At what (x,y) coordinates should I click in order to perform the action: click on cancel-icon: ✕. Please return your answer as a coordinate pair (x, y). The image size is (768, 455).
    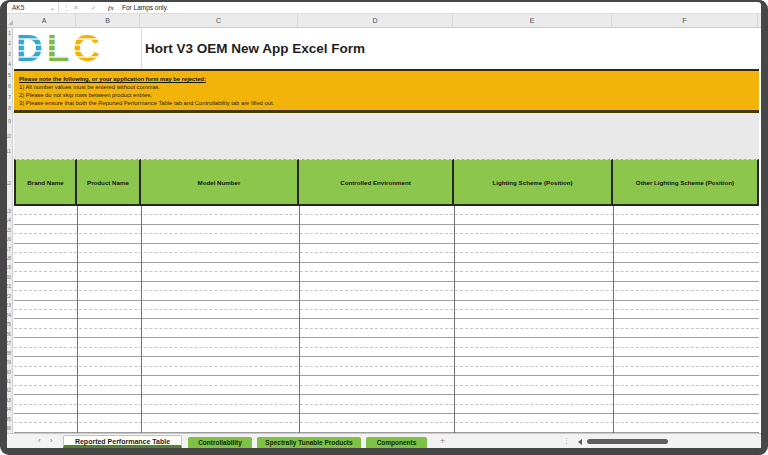
    Looking at the image, I should click on (76, 8).